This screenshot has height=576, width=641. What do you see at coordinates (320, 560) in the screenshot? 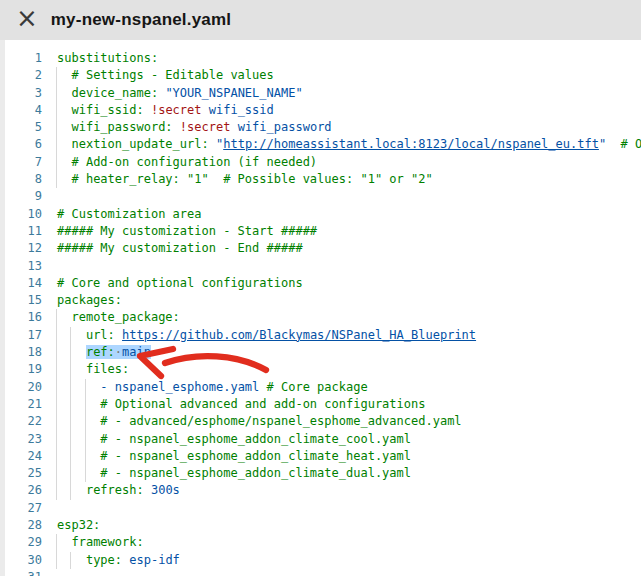
I see `code-line: 30 type: esp-idf` at bounding box center [320, 560].